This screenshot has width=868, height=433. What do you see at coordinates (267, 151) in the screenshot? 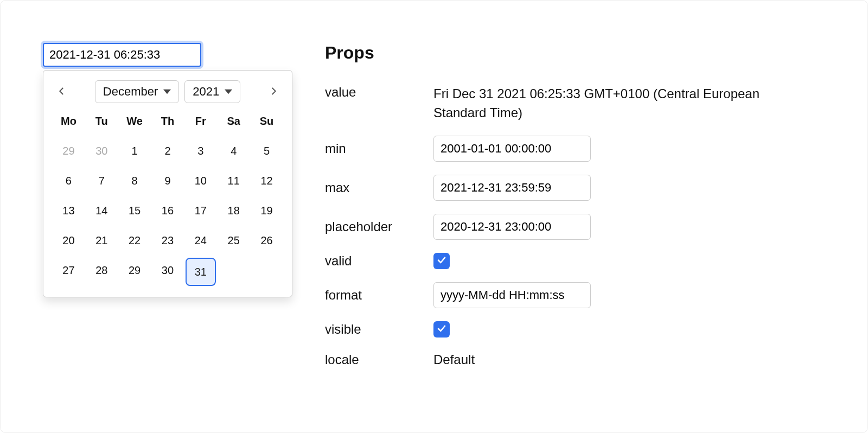
I see `calendar-day: 5` at bounding box center [267, 151].